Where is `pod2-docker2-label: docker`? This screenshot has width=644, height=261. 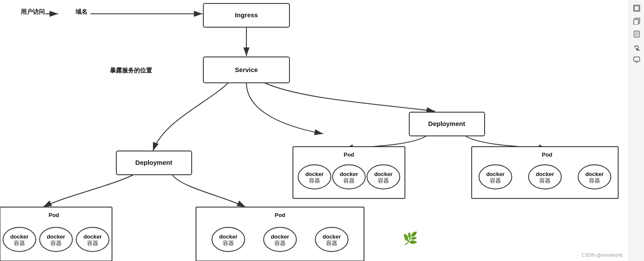 pod2-docker2-label: docker is located at coordinates (280, 236).